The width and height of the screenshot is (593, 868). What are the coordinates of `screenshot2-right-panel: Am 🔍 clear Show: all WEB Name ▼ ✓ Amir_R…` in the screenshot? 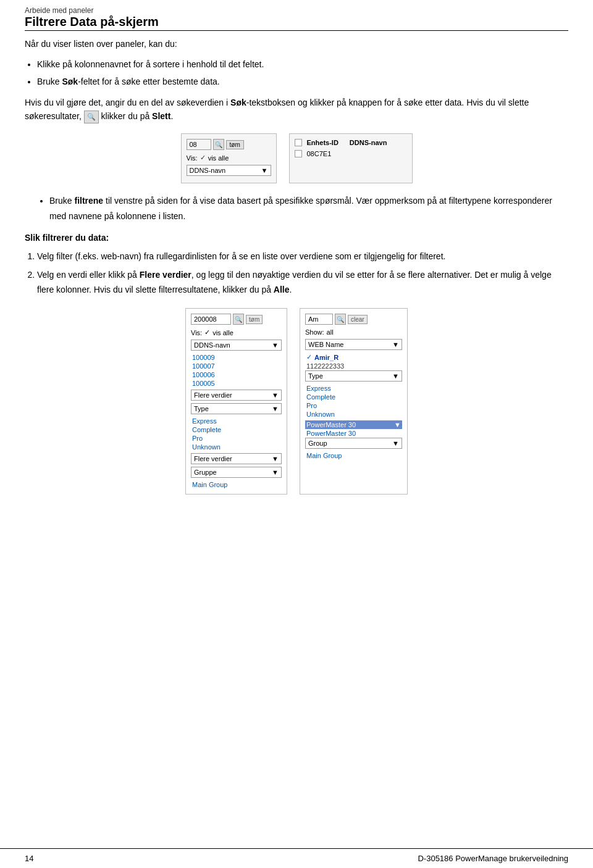 It's located at (353, 401).